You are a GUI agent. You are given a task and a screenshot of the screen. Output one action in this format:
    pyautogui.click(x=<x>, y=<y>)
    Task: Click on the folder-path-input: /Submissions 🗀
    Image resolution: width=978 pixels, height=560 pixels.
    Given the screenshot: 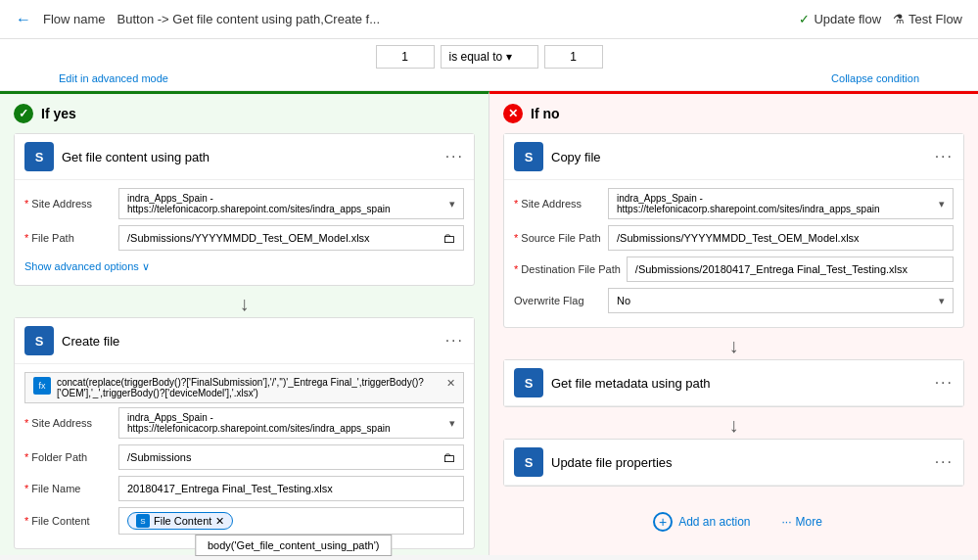 What is the action you would take?
    pyautogui.click(x=292, y=457)
    